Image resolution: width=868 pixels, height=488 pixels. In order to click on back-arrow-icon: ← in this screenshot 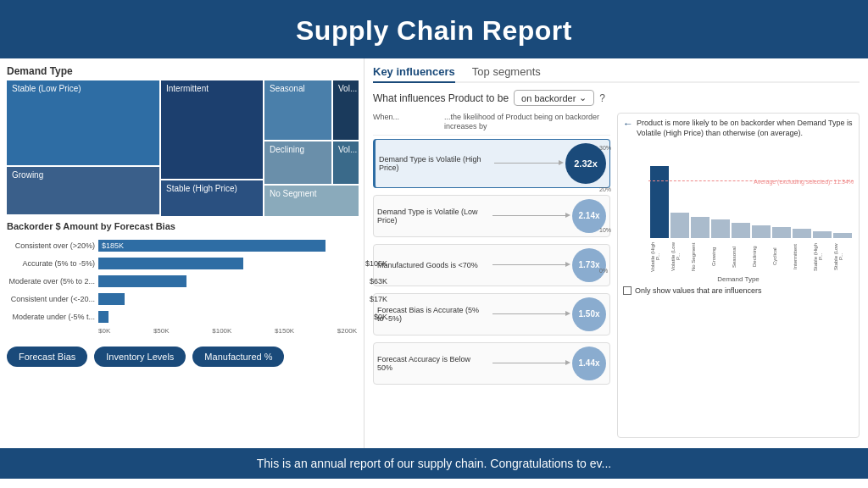, I will do `click(628, 125)`.